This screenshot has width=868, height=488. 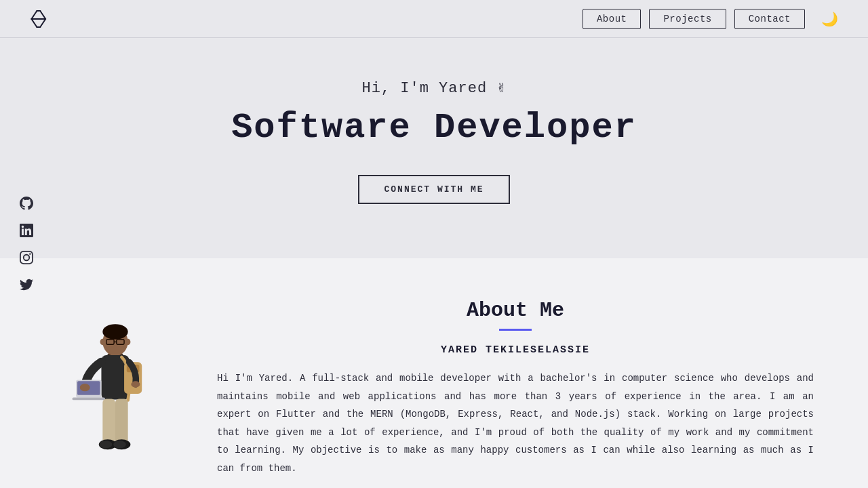 What do you see at coordinates (612, 19) in the screenshot?
I see `about-nav-button: About` at bounding box center [612, 19].